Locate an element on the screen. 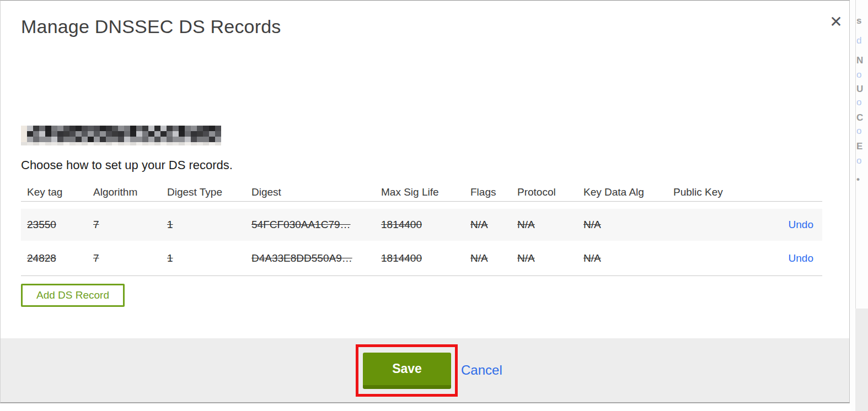  add-ds-record-button: Add DS Record is located at coordinates (73, 295).